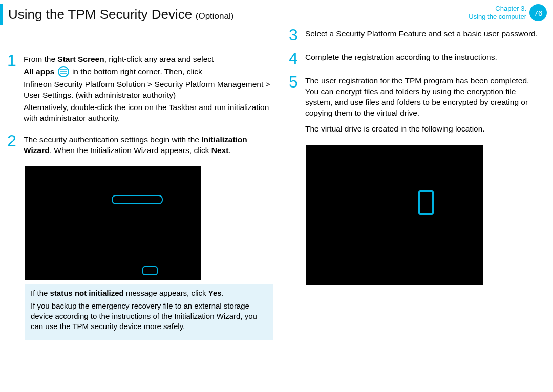  I want to click on note-box: If the status not initialized message ap…, so click(149, 312).